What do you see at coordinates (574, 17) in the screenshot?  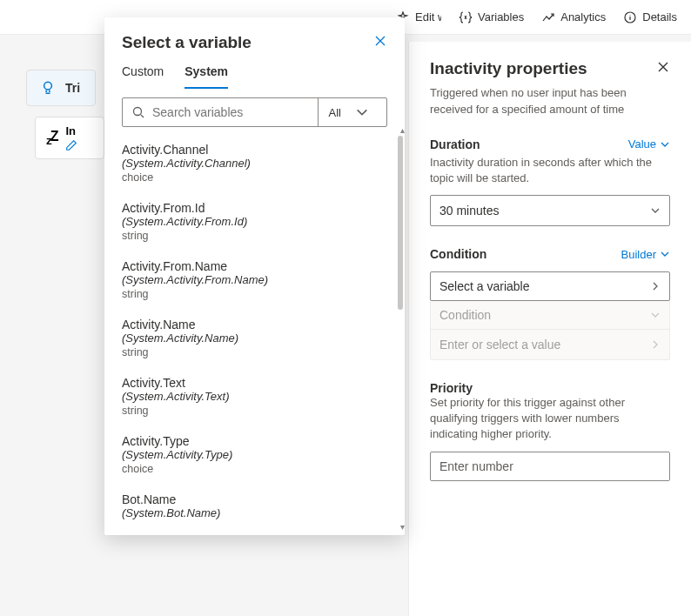 I see `topbar-analytics: Analytics` at bounding box center [574, 17].